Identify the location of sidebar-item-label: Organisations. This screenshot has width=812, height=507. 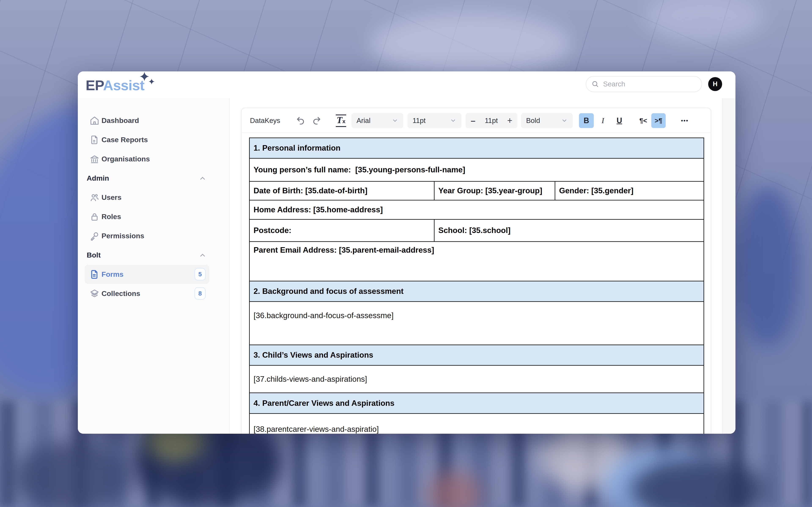
(125, 159).